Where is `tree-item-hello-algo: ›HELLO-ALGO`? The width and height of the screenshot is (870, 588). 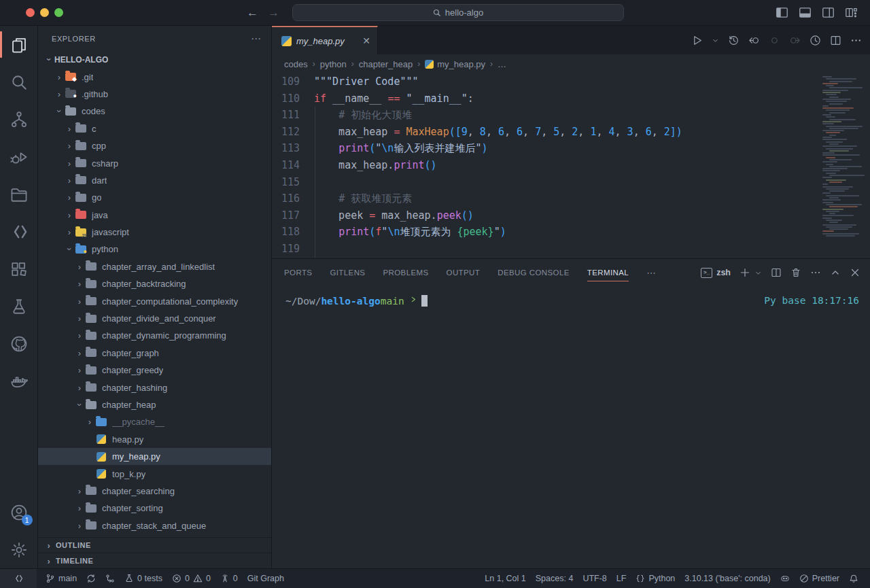
tree-item-hello-algo: ›HELLO-ALGO is located at coordinates (155, 60).